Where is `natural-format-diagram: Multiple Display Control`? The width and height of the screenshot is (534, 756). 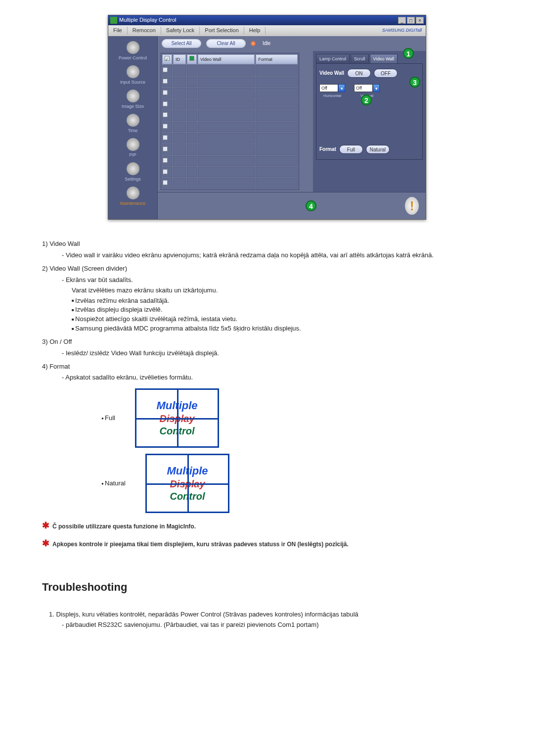
natural-format-diagram: Multiple Display Control is located at coordinates (187, 483).